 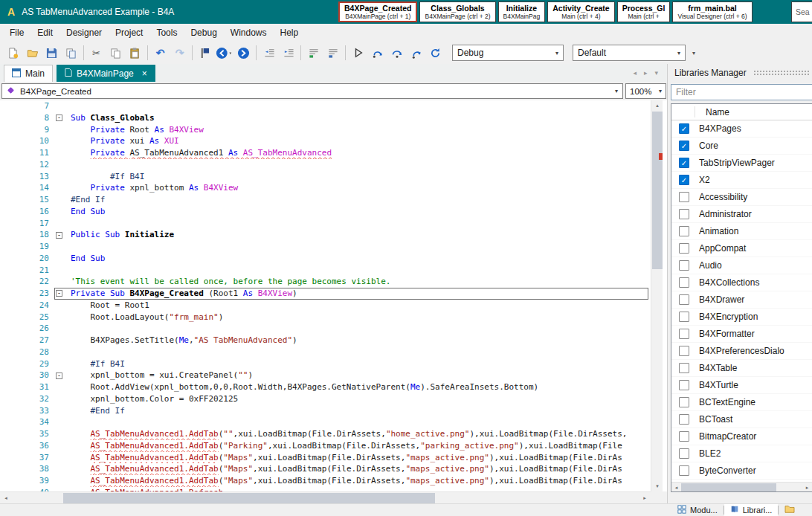 What do you see at coordinates (326, 282) in the screenshot?
I see `code-line: 22'This event will be called once, befor…` at bounding box center [326, 282].